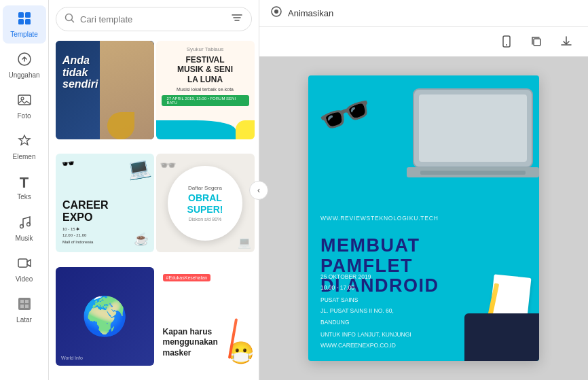  What do you see at coordinates (24, 188) in the screenshot?
I see `sidebar-item-teks: T Teks` at bounding box center [24, 188].